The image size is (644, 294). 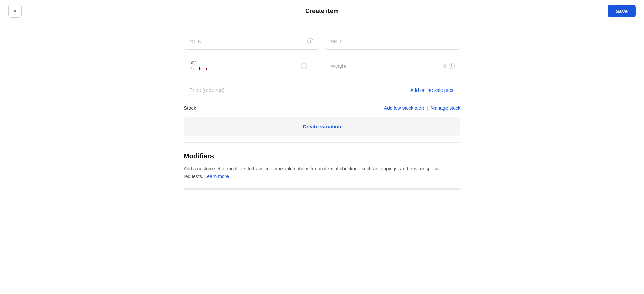 What do you see at coordinates (217, 176) in the screenshot?
I see `learn-more-link: Learn more` at bounding box center [217, 176].